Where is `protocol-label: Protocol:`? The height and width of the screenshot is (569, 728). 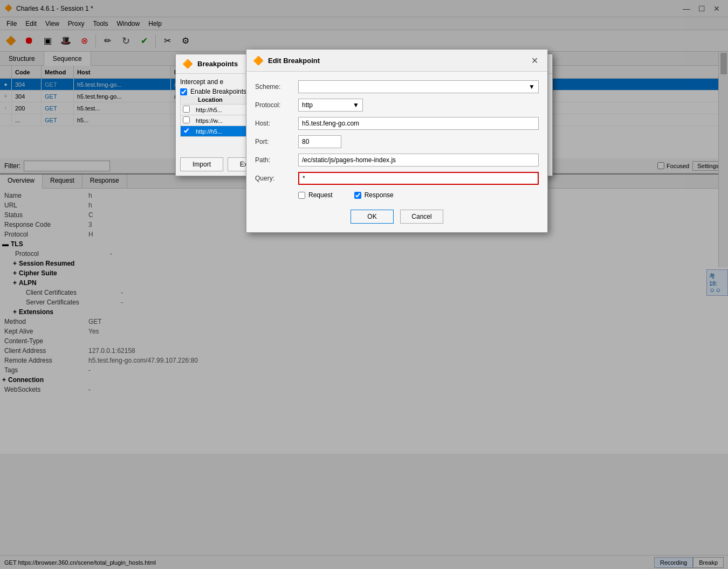 protocol-label: Protocol: is located at coordinates (277, 105).